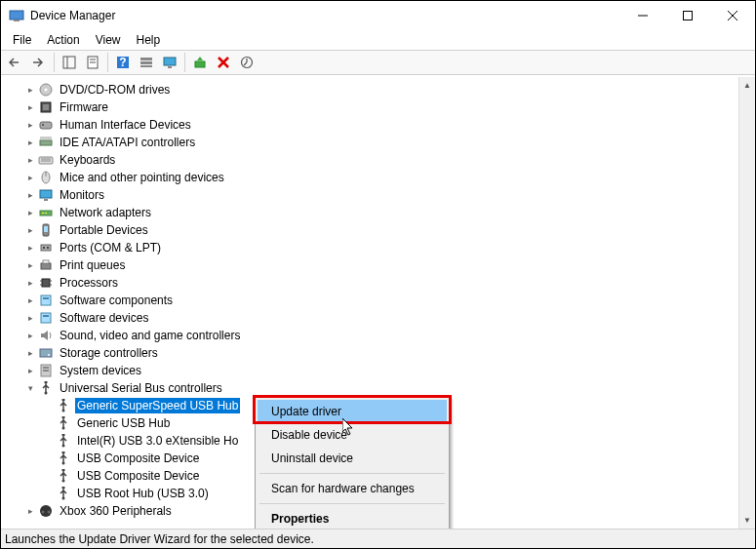 The height and width of the screenshot is (549, 756). What do you see at coordinates (378, 353) in the screenshot?
I see `tree-item: ▸Storage controllers` at bounding box center [378, 353].